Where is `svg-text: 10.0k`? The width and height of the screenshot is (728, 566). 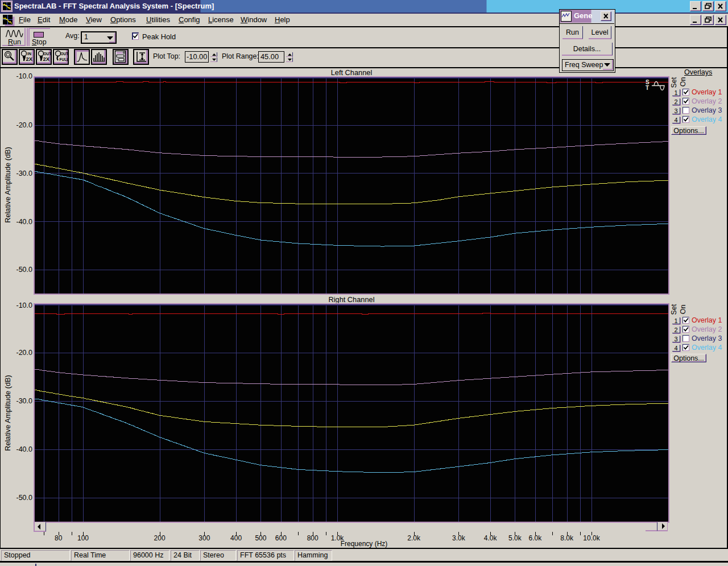
svg-text: 10.0k is located at coordinates (592, 538).